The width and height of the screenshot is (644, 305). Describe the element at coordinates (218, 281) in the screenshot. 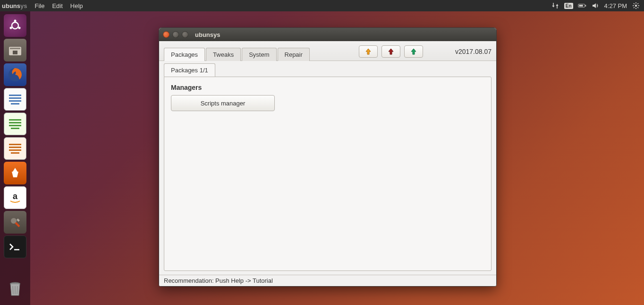

I see `status-text: Recommendation: Push Help -> Tutorial` at that location.